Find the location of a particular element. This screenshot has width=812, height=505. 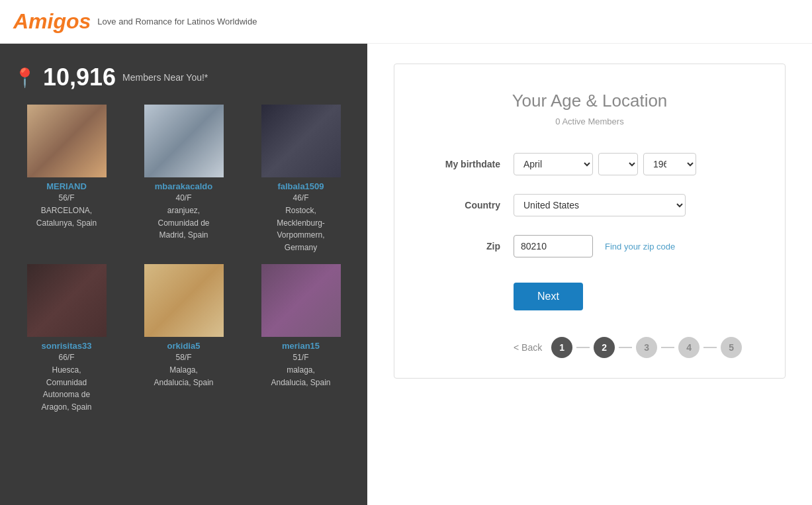

active-members: 0 Active Members is located at coordinates (590, 122).